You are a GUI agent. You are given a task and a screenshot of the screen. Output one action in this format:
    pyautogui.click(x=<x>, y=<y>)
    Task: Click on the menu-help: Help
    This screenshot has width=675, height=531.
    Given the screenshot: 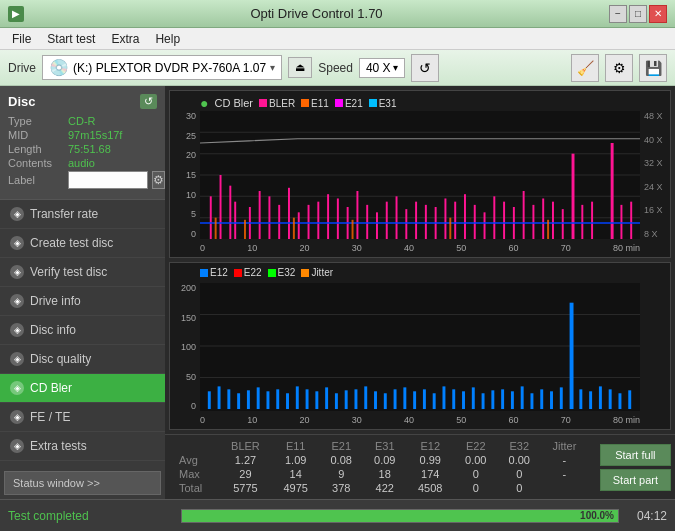 What is the action you would take?
    pyautogui.click(x=168, y=39)
    